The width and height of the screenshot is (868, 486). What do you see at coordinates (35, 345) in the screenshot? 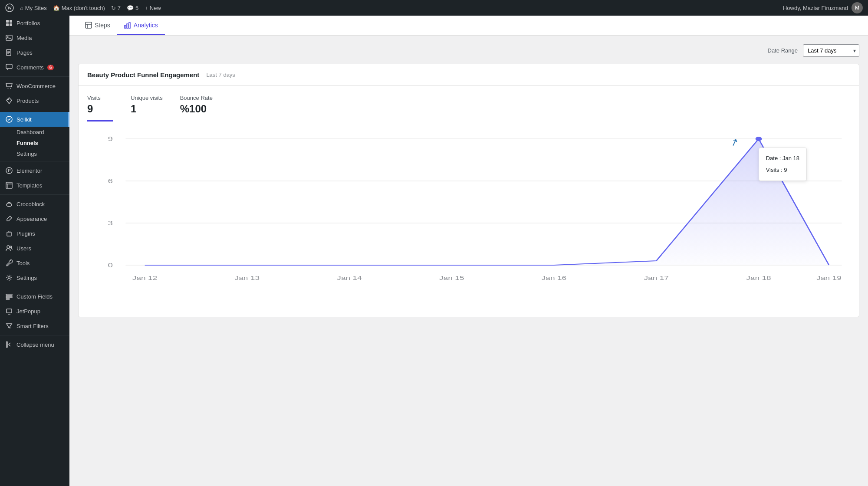
I see `sidebar-item-collapse: Collapse menu` at bounding box center [35, 345].